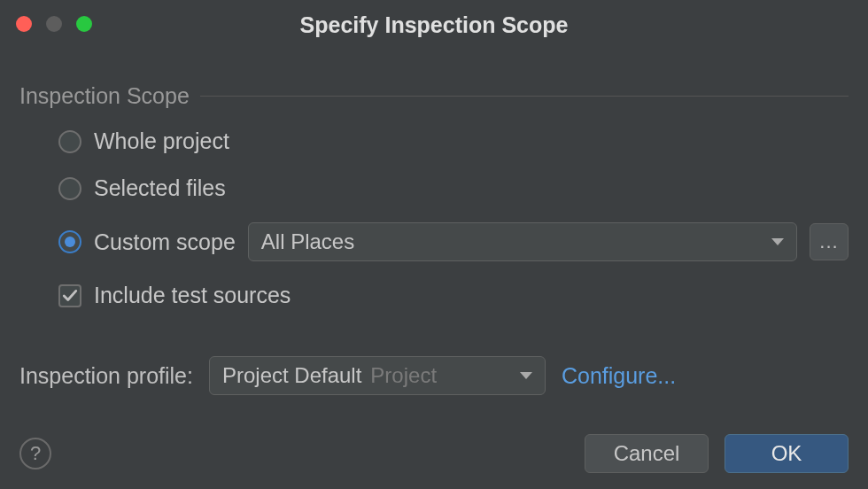 This screenshot has height=489, width=868. I want to click on radio-label-whole-project: Whole project, so click(161, 142).